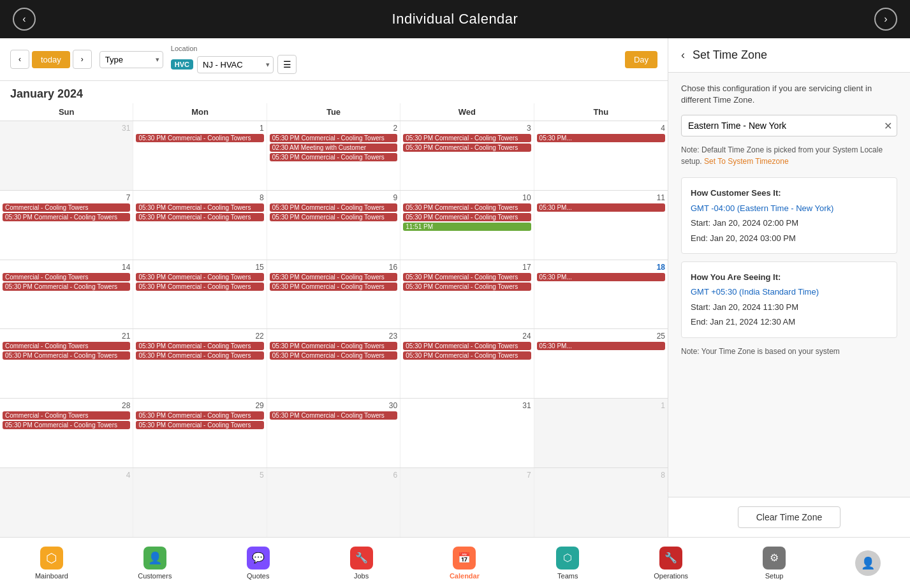 The image size is (910, 588). Describe the element at coordinates (774, 563) in the screenshot. I see `nav-item-setup: ⚙ Setup` at that location.